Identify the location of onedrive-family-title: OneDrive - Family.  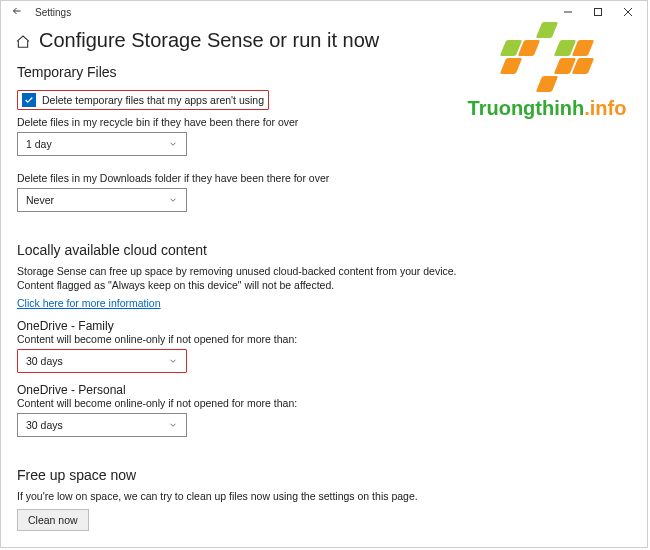
(324, 326).